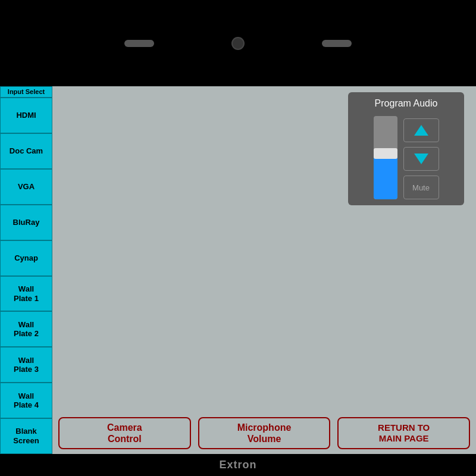  I want to click on bottom-toolbar: Camera Control Microphone Volume RETURN …, so click(264, 433).